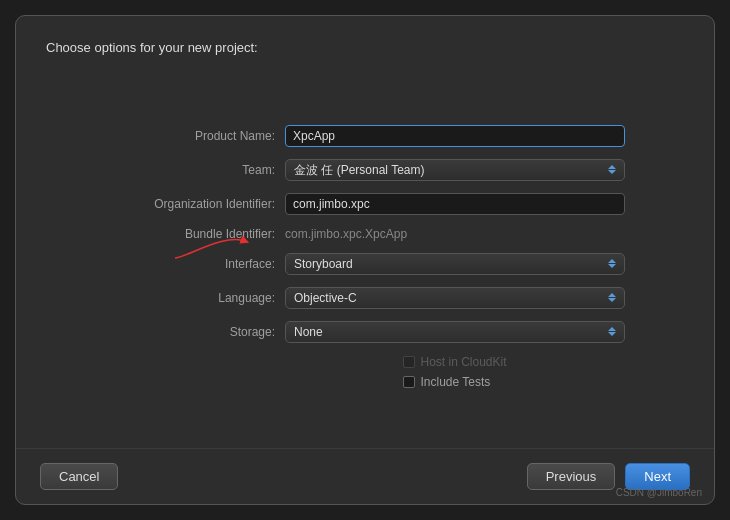 The width and height of the screenshot is (730, 520). Describe the element at coordinates (455, 298) in the screenshot. I see `language-value: Objective-C Swift` at that location.